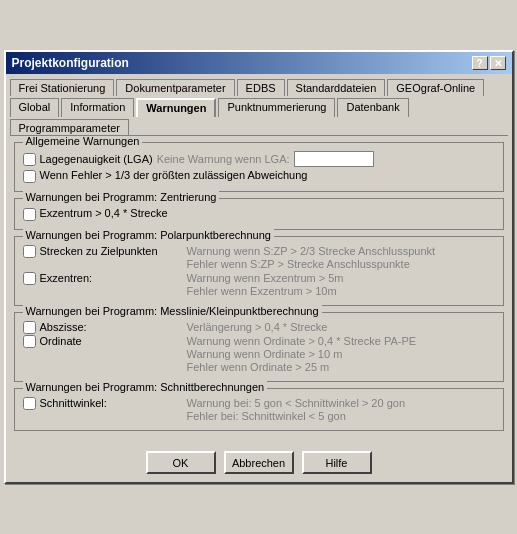 This screenshot has height=534, width=517. What do you see at coordinates (341, 403) in the screenshot?
I see `schnittwinkel-desc-0: Warnung bei: 5 gon < Schnittwinkel > 20 …` at bounding box center [341, 403].